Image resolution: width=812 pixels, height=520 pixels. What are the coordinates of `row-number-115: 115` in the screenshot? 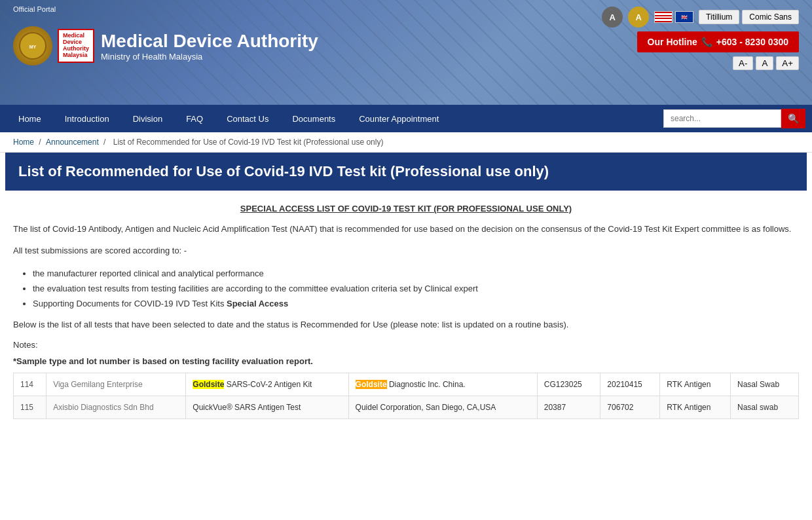 It's located at (30, 407).